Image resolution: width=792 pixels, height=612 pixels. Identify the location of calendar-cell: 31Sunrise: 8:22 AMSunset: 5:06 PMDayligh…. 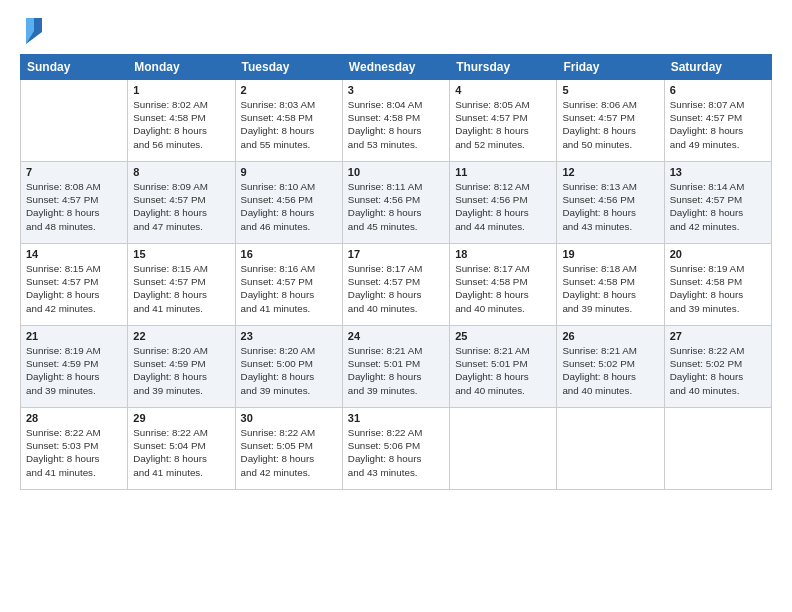
(396, 449).